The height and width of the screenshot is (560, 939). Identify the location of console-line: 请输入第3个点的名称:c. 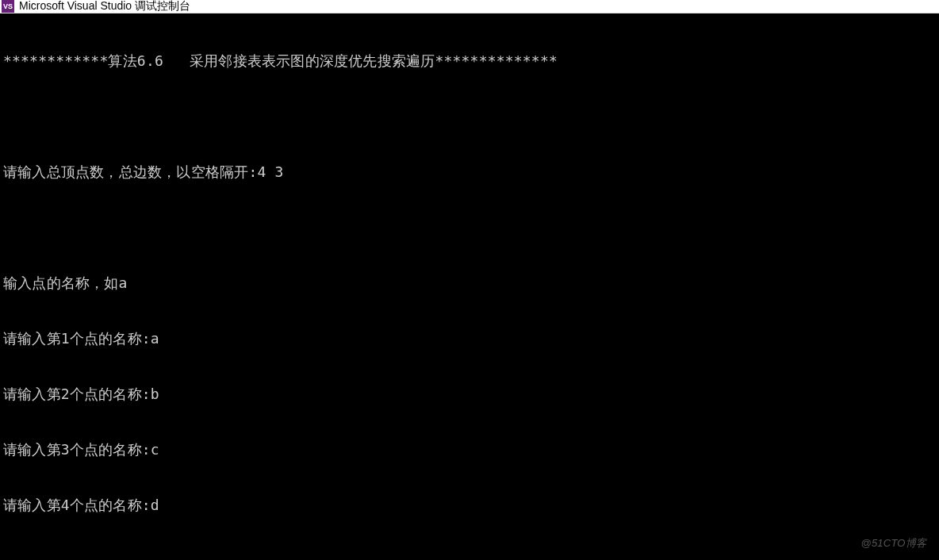
(470, 449).